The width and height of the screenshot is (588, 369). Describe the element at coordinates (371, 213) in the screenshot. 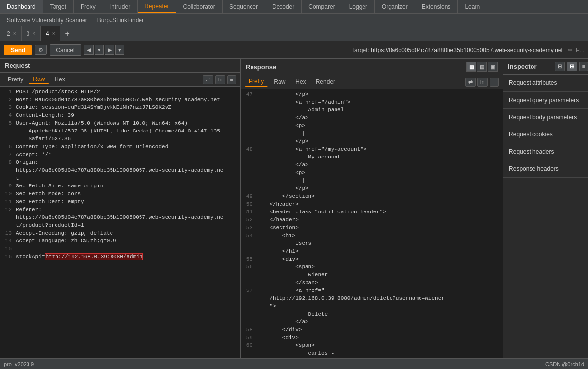

I see `code-line: 51 <header class="notification-header">` at that location.